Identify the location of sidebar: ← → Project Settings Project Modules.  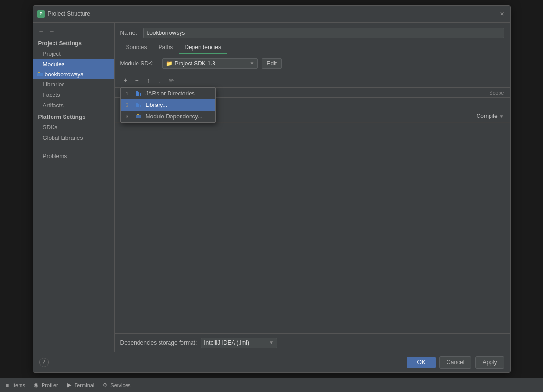
(74, 187).